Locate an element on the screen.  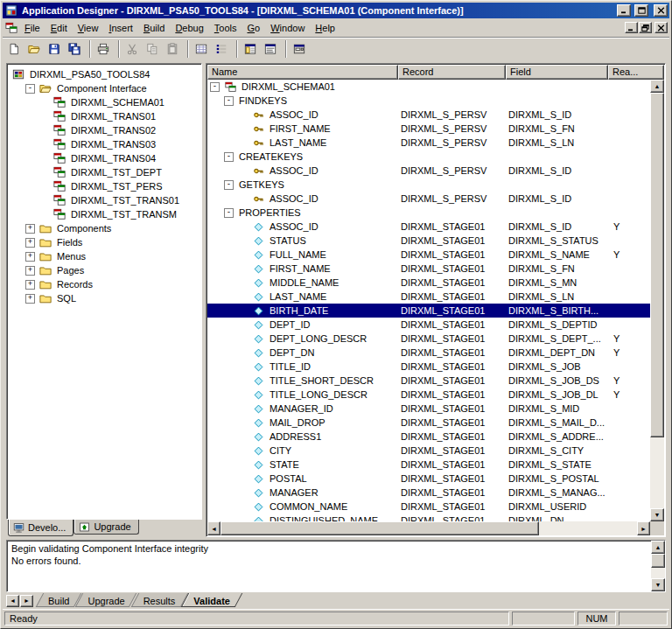
tree-item-component-interface: -Component Interface is located at coordinates (105, 88).